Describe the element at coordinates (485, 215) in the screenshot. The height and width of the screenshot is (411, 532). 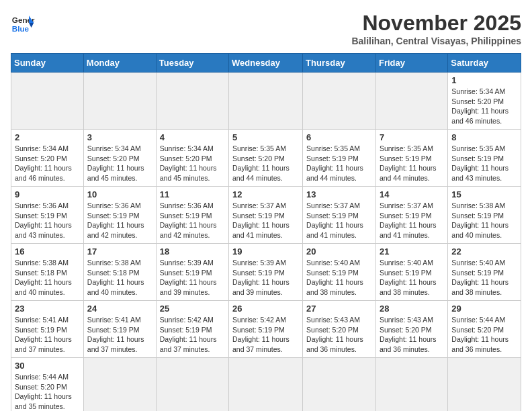
I see `table-row: 15Sunrise: 5:38 AM Sunset: 5:19 PM Dayli…` at that location.